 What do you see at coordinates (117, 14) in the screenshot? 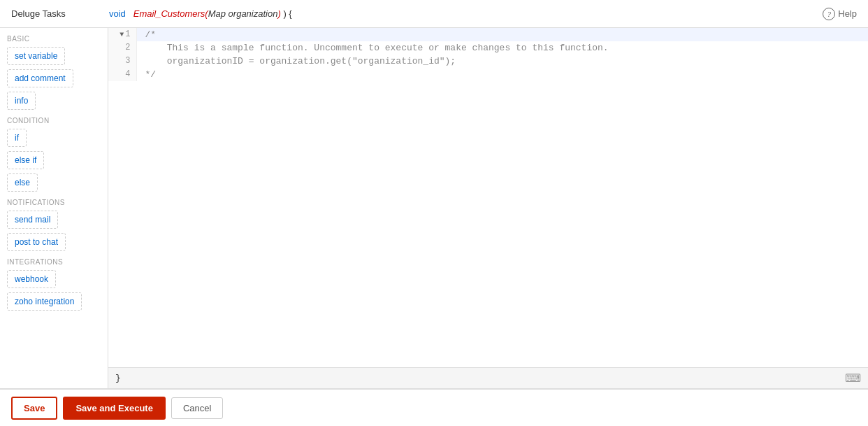
I see `void-keyword: void` at bounding box center [117, 14].